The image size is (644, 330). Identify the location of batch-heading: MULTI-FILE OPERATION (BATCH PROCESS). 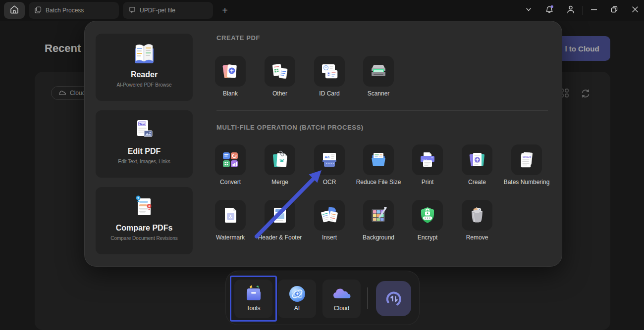
(290, 128).